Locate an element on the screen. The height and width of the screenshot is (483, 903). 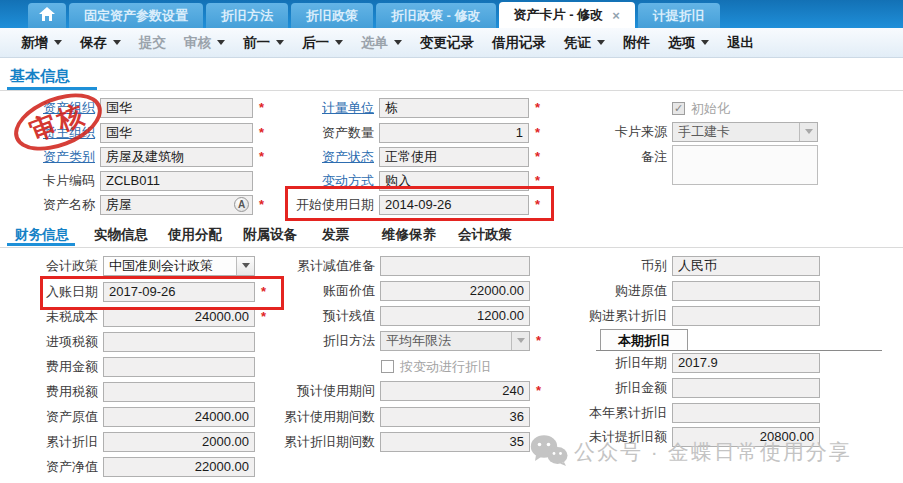
input-tax-input is located at coordinates (179, 342).